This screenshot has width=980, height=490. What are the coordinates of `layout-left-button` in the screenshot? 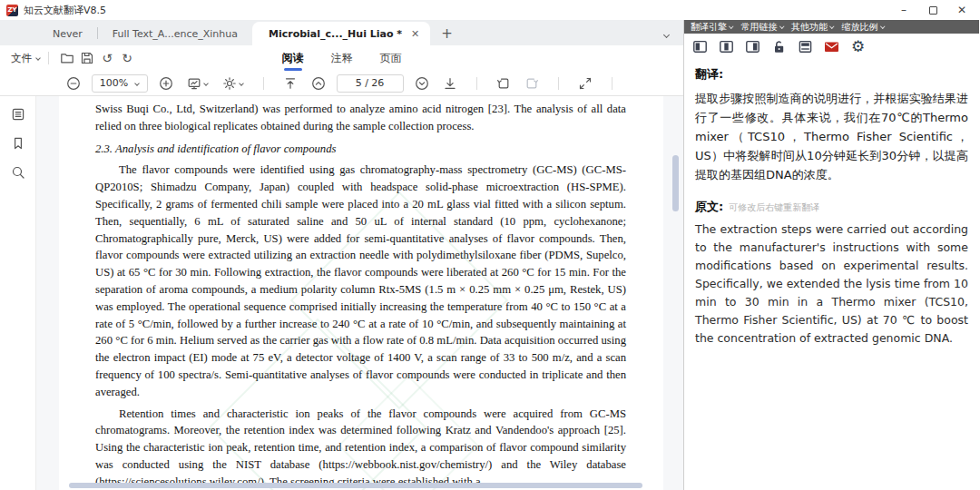 It's located at (701, 47).